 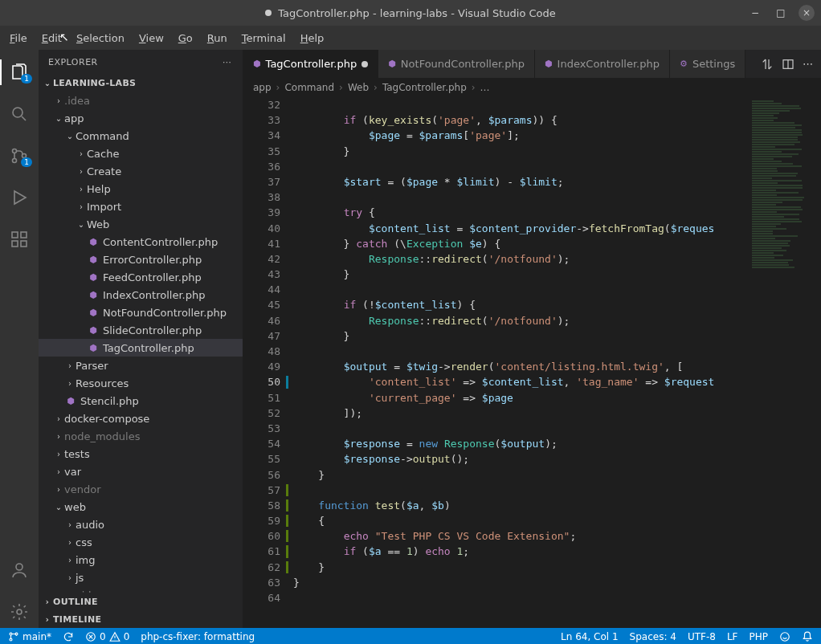 What do you see at coordinates (19, 198) in the screenshot?
I see `run-debug-icon` at bounding box center [19, 198].